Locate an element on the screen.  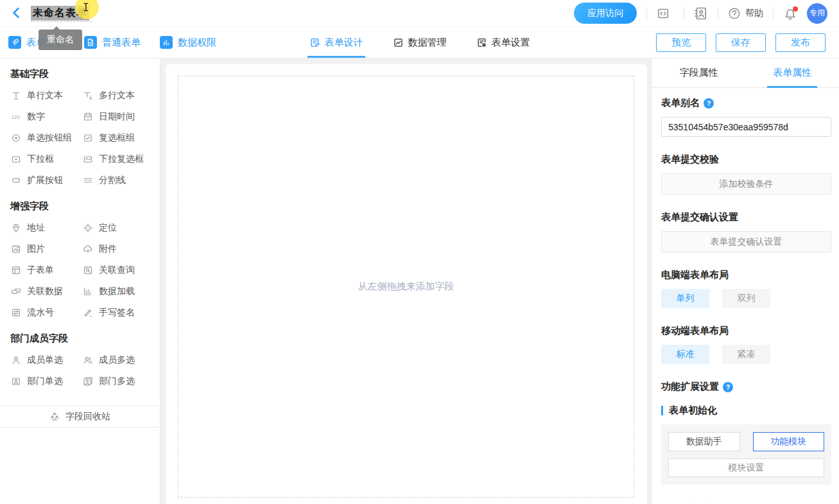
form-init-tabs: 数据助手 功能模块 is located at coordinates (746, 442).